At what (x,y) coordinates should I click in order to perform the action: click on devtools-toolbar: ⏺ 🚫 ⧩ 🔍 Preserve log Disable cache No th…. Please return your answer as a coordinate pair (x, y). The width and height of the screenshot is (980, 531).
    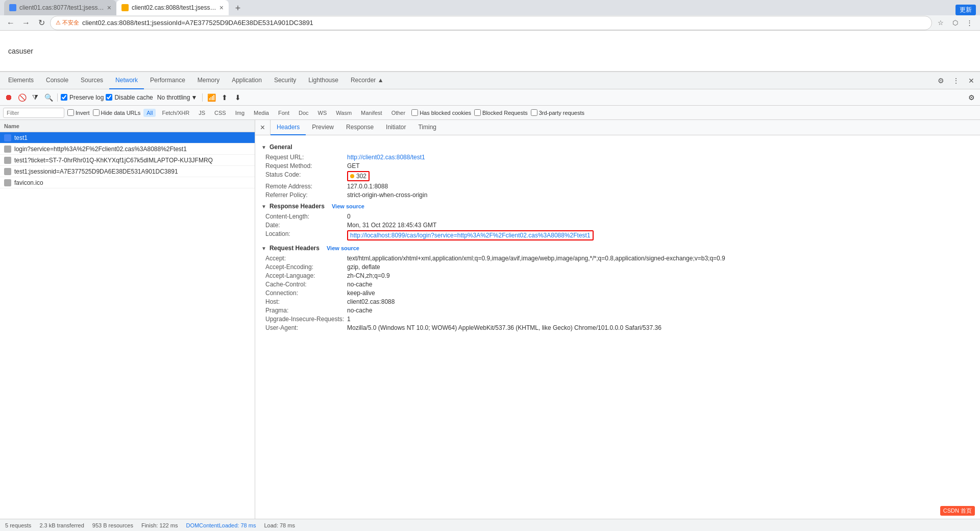
    Looking at the image, I should click on (490, 98).